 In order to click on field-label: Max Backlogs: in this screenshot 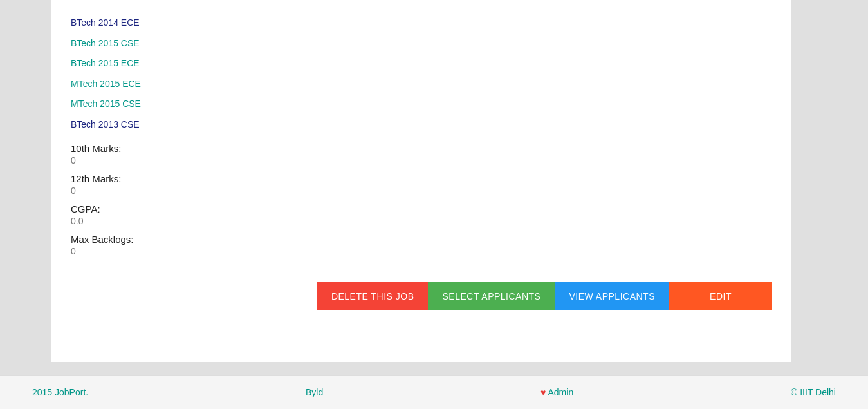, I will do `click(421, 240)`.